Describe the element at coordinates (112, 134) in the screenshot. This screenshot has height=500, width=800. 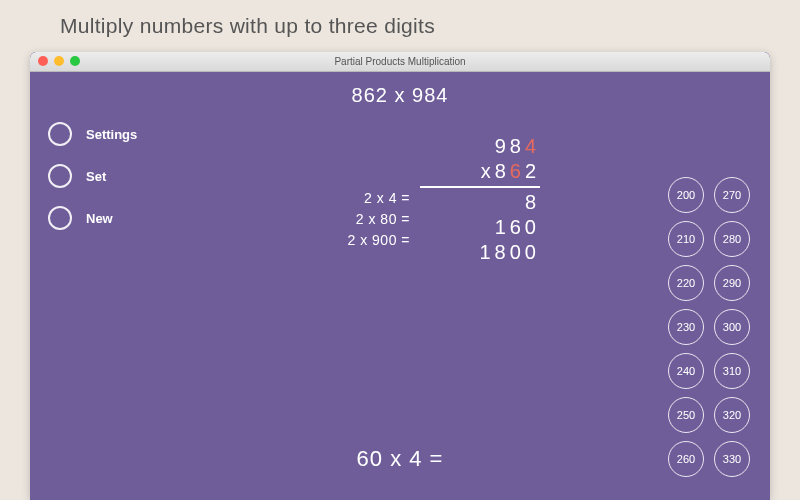
I see `sidebar-item-label: Settings` at that location.